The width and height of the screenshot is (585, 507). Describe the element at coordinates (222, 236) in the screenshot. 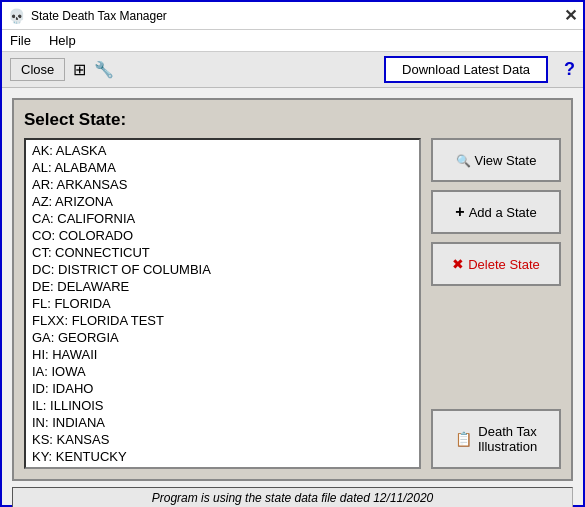

I see `list-item: CO: COLORADO` at that location.